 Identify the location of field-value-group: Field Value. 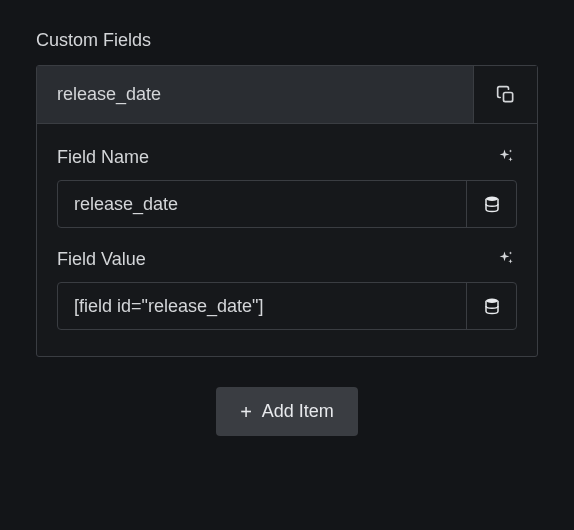
(287, 289).